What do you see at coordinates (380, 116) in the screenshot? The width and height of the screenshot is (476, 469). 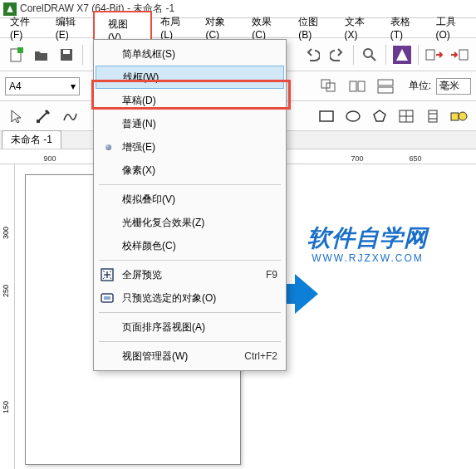 I see `polygon-tool` at bounding box center [380, 116].